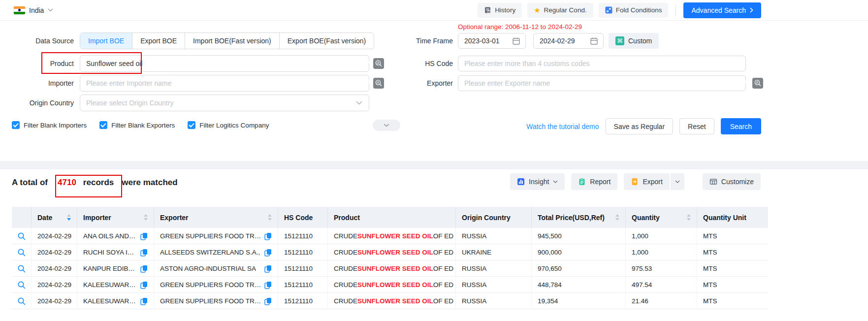 The width and height of the screenshot is (868, 321). What do you see at coordinates (568, 41) in the screenshot?
I see `date-end-input: 2024-02-29` at bounding box center [568, 41].